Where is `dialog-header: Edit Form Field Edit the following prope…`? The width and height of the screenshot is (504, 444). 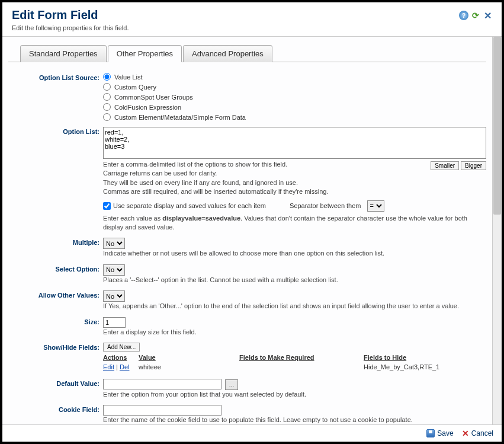
dialog-header: Edit Form Field Edit the following prope… is located at coordinates (252, 20).